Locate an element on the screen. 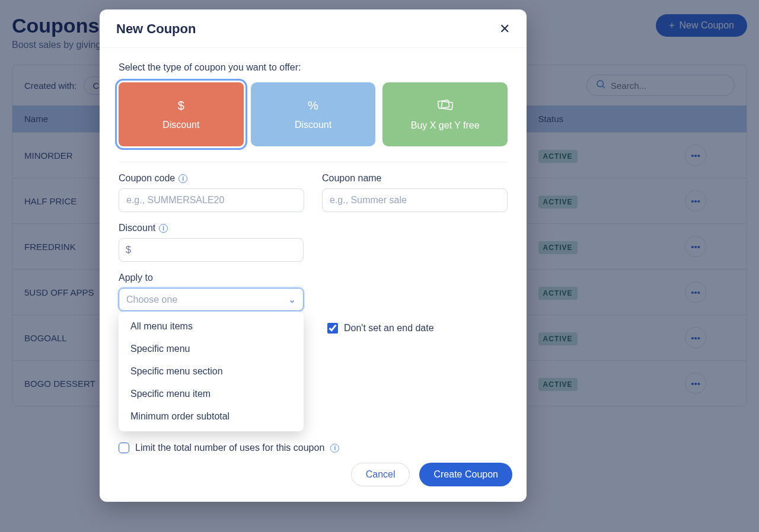  ticket-icon is located at coordinates (445, 105).